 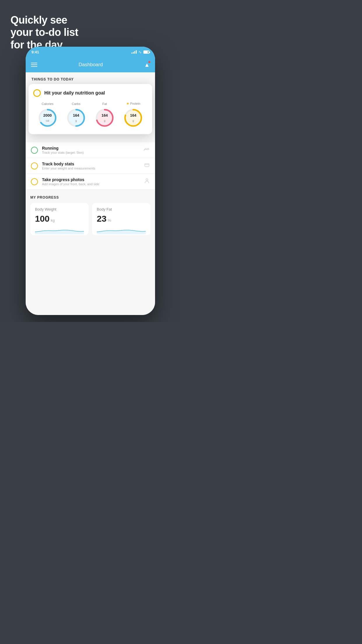 What do you see at coordinates (53, 220) in the screenshot?
I see `progress-unit: kg` at bounding box center [53, 220].